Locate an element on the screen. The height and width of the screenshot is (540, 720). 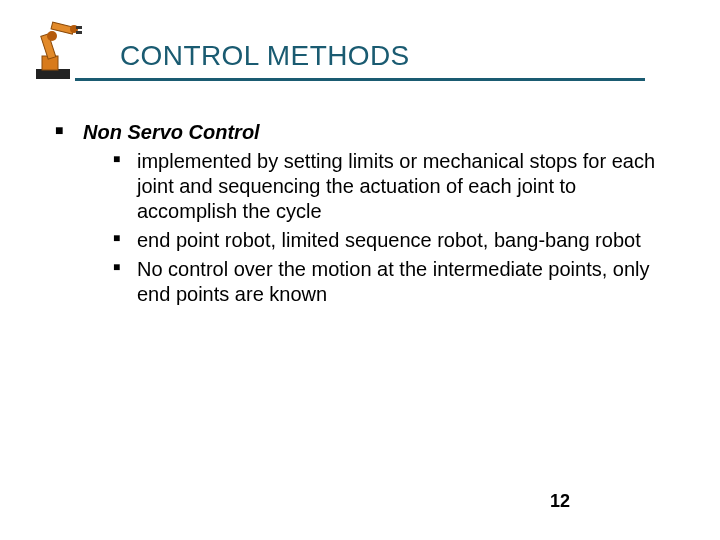
list-heading: Non Servo Control is located at coordinates (172, 132).